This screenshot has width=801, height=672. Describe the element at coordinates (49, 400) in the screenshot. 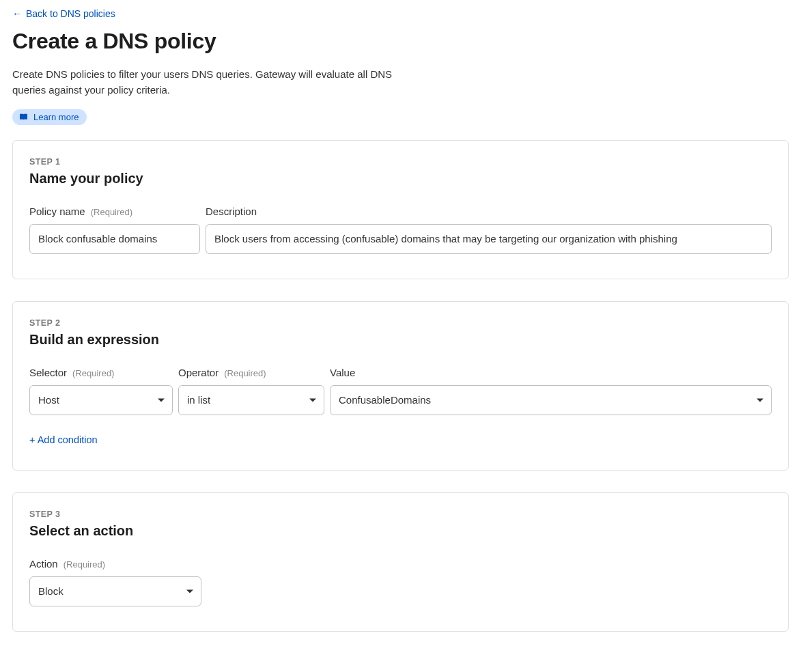

I see `selector-value: Host` at that location.